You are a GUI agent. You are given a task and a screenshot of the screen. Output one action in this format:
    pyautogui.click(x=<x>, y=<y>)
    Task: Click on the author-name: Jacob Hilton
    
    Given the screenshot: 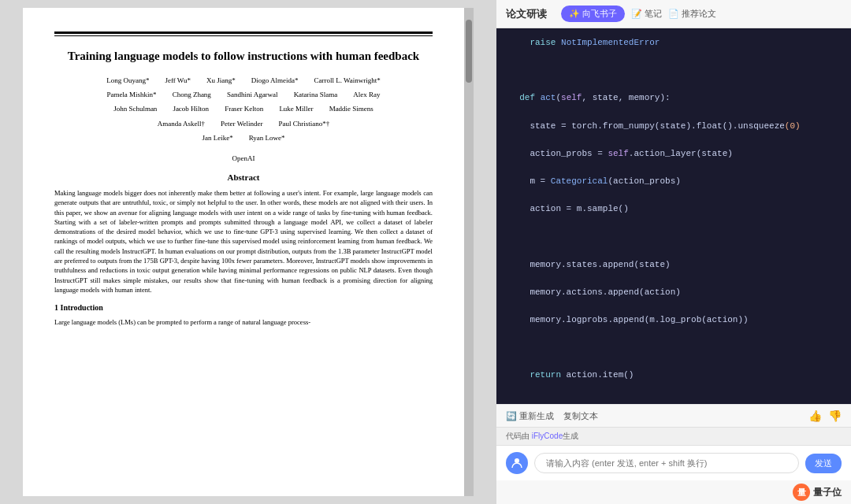 What is the action you would take?
    pyautogui.click(x=191, y=109)
    